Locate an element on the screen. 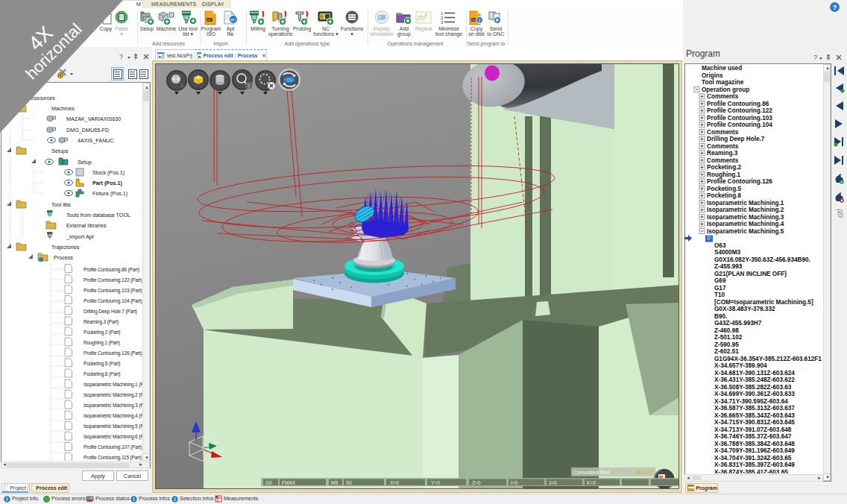 Image resolution: width=847 pixels, height=504 pixels. svg-text: O63 is located at coordinates (720, 246).